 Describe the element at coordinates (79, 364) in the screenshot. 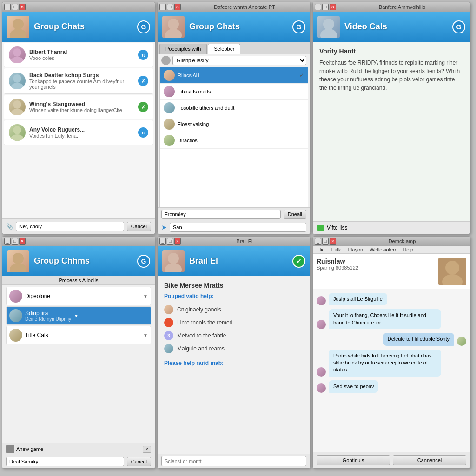

I see `group-list-4: Dipeolone ▼ Sdinpliira Deine Rlefnyn Uti…` at that location.